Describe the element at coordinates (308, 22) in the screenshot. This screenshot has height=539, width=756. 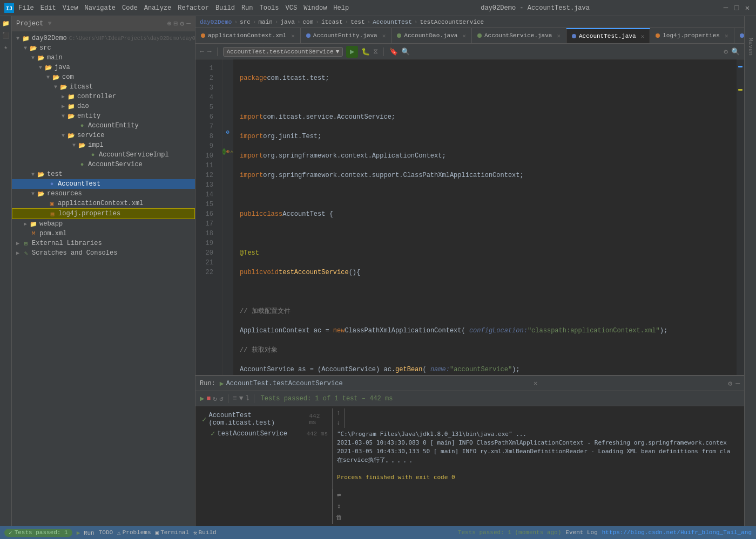
I see `breadcrumb-item: com` at that location.